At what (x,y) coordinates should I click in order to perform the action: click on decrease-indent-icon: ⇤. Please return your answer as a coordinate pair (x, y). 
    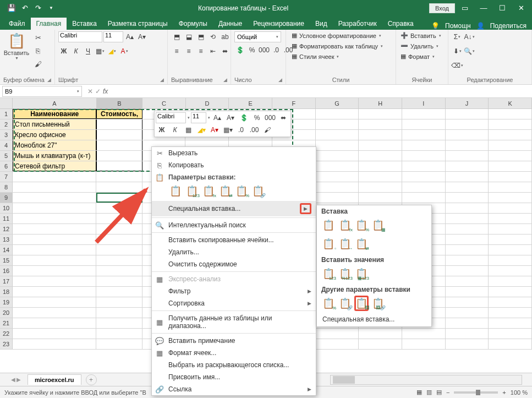
    Looking at the image, I should click on (213, 51).